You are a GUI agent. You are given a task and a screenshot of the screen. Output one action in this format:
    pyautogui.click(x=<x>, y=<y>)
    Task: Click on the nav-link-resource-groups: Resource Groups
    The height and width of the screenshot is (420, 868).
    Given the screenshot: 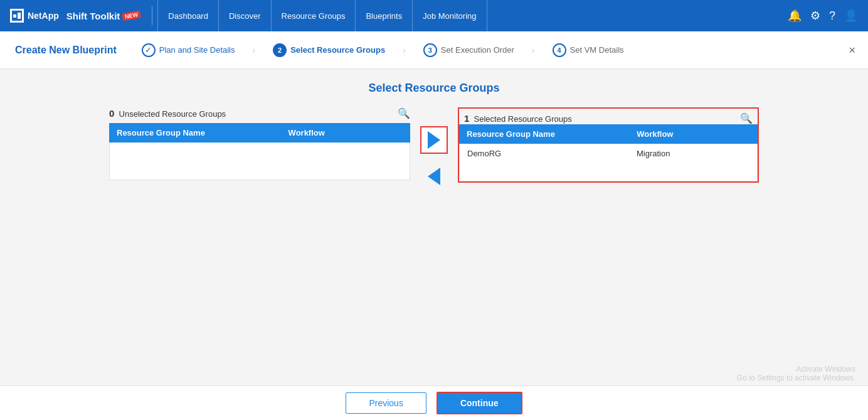 What is the action you would take?
    pyautogui.click(x=314, y=16)
    